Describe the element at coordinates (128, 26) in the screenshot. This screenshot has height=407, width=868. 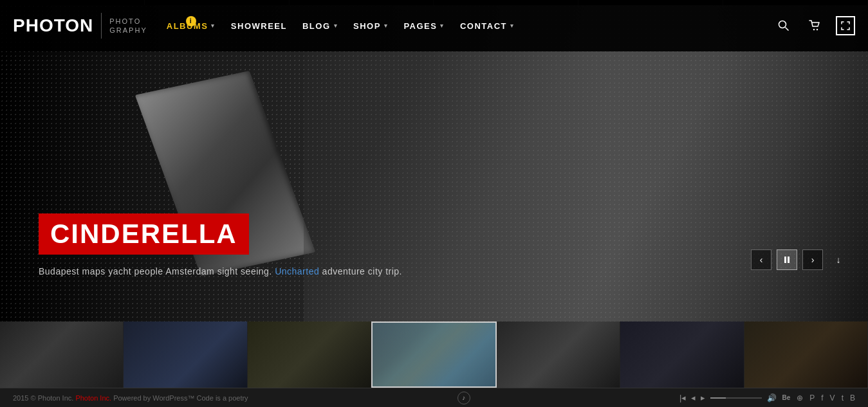
I see `logo-subtitle: PHOTO GRAPHY` at that location.